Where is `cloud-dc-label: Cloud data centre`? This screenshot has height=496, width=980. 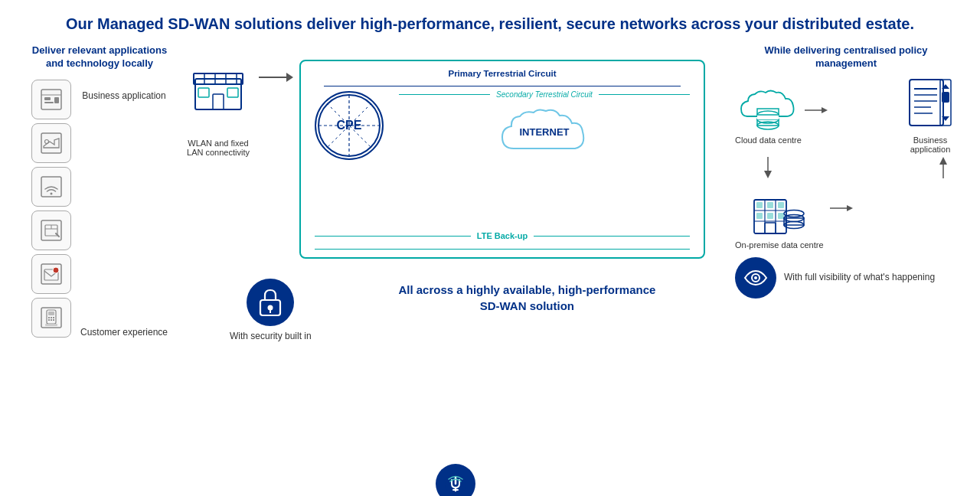 cloud-dc-label: Cloud data centre is located at coordinates (769, 140).